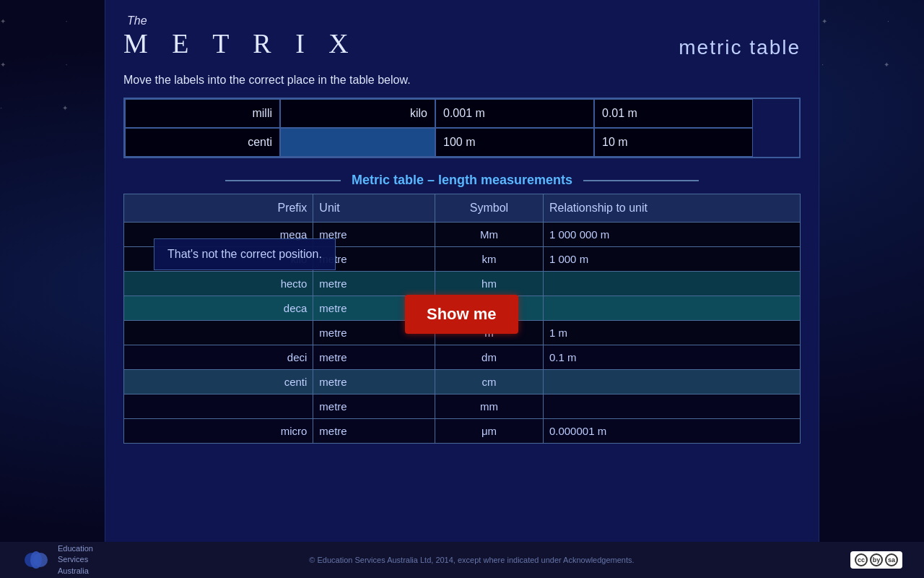 This screenshot has height=578, width=924. Describe the element at coordinates (374, 208) in the screenshot. I see `header-unit: Unit` at that location.